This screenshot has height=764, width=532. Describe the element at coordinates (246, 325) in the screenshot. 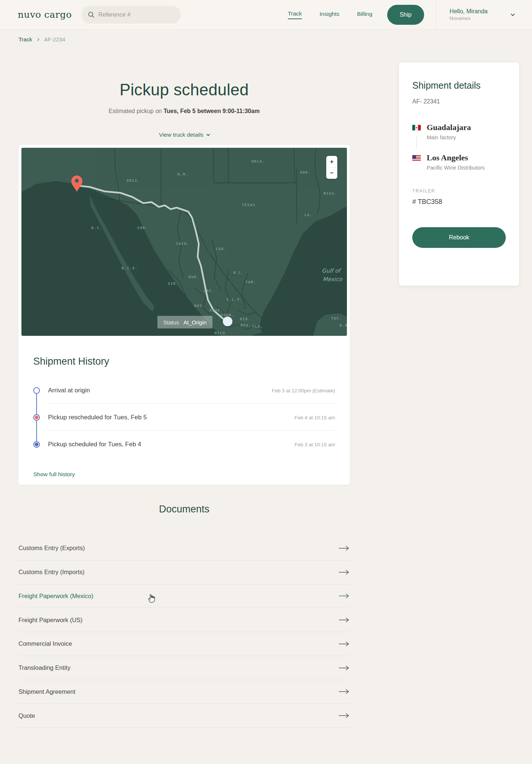

I see `map-region-label: MÉX.` at that location.